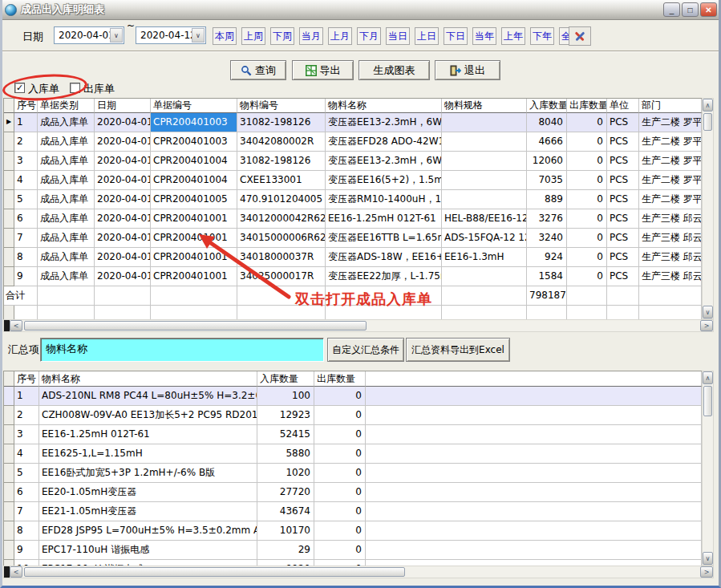 The image size is (721, 588). I want to click on table-row: 5 成品入库单 2020-04-01 CPR200401005 470.9101…, so click(353, 200).